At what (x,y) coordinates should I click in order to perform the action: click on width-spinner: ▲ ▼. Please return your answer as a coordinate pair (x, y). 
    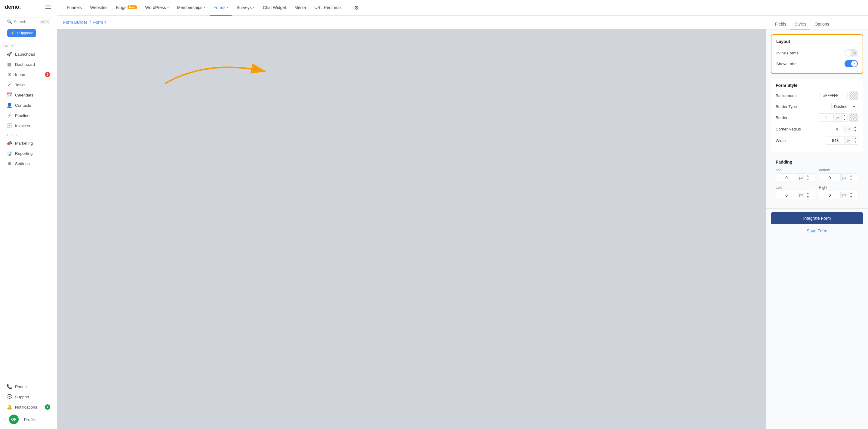
    Looking at the image, I should click on (855, 140).